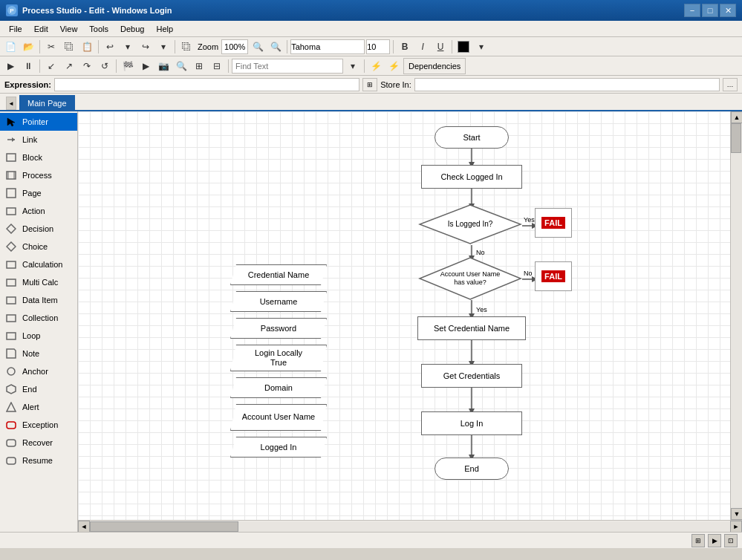  What do you see at coordinates (728, 10) in the screenshot?
I see `close-button: ✕` at bounding box center [728, 10].